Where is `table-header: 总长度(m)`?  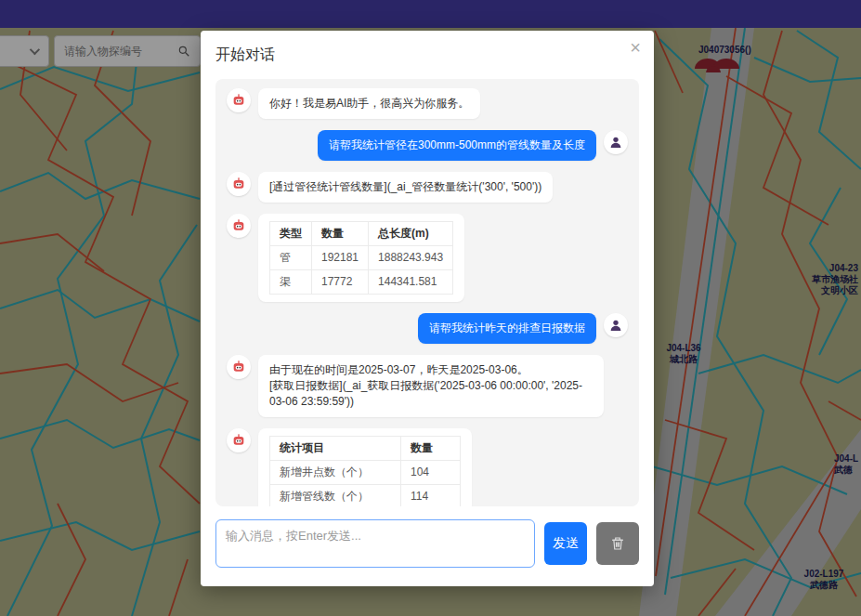 table-header: 总长度(m) is located at coordinates (411, 234).